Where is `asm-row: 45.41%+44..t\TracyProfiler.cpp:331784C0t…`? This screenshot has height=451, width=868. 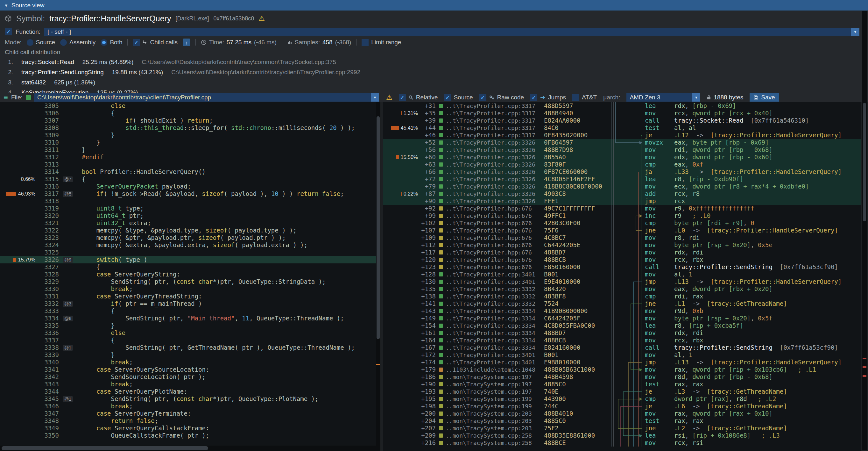
asm-row: 45.41%+44..t\TracyProfiler.cpp:331784C0t… is located at coordinates (622, 128).